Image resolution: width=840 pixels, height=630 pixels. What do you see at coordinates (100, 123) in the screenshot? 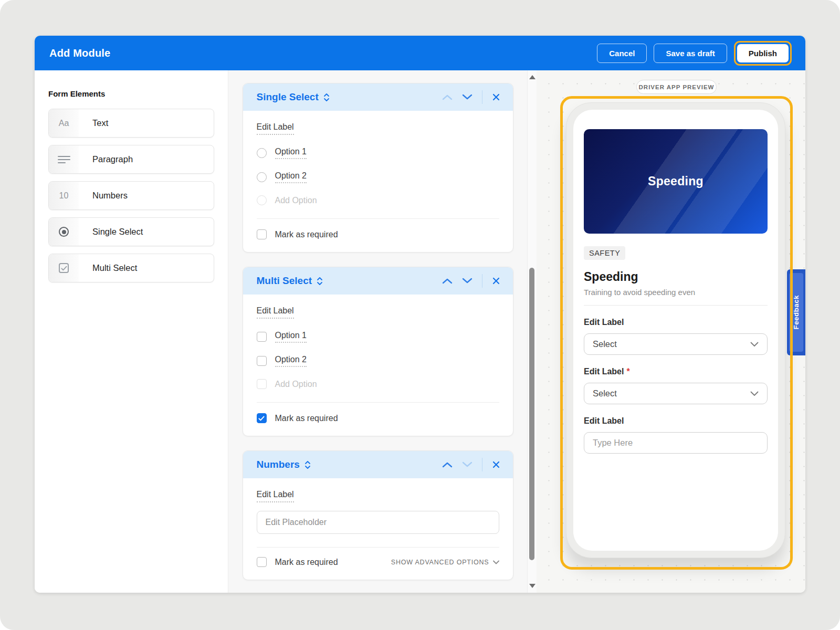
I see `sidebar-item-label: Text` at bounding box center [100, 123].